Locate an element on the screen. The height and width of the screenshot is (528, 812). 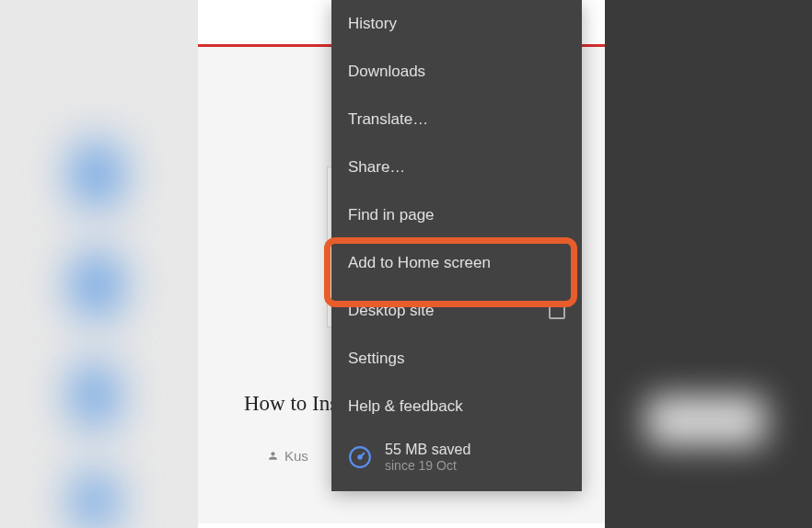
data-saver-amount: 55 MB saved is located at coordinates (427, 450).